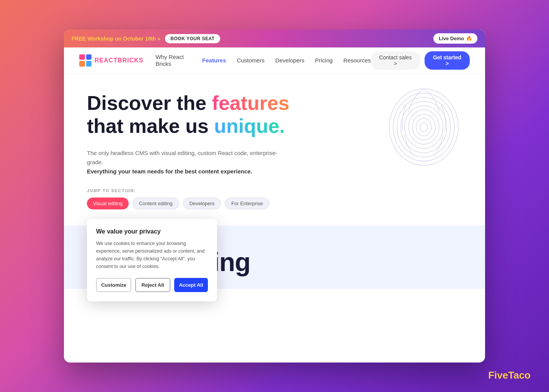  Describe the element at coordinates (152, 260) in the screenshot. I see `cookie-modal: We value your privacy We use cookies to …` at that location.